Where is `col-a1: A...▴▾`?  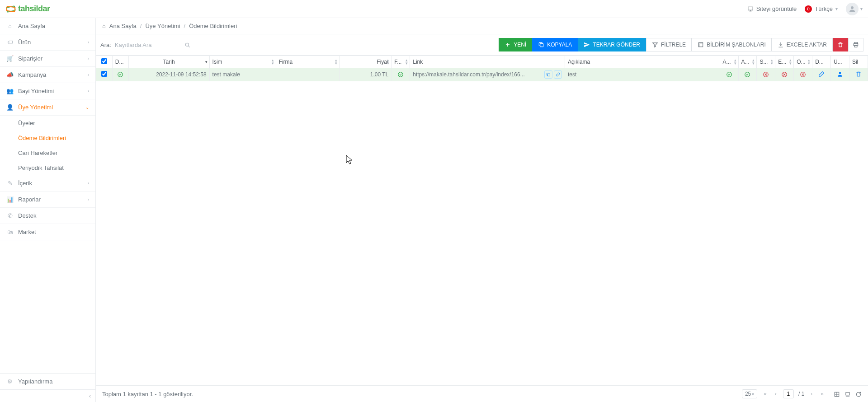
col-a1: A...▴▾ is located at coordinates (729, 62).